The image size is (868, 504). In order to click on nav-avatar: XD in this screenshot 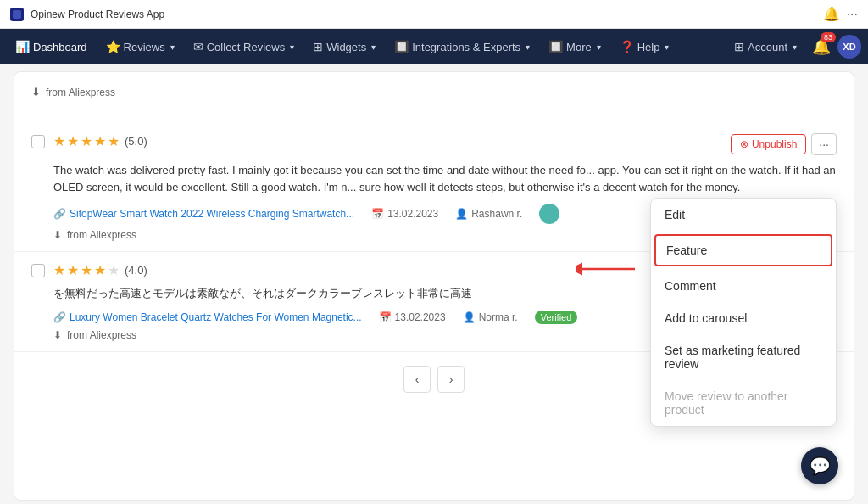, I will do `click(849, 47)`.